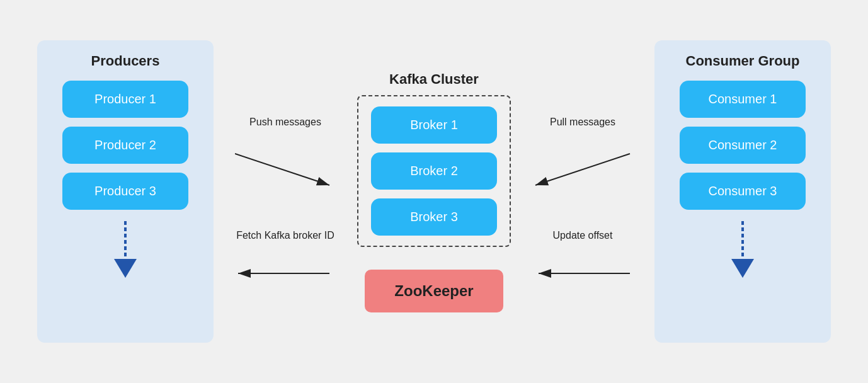 The image size is (868, 383). I want to click on consumer-2: Consumer 2, so click(743, 145).